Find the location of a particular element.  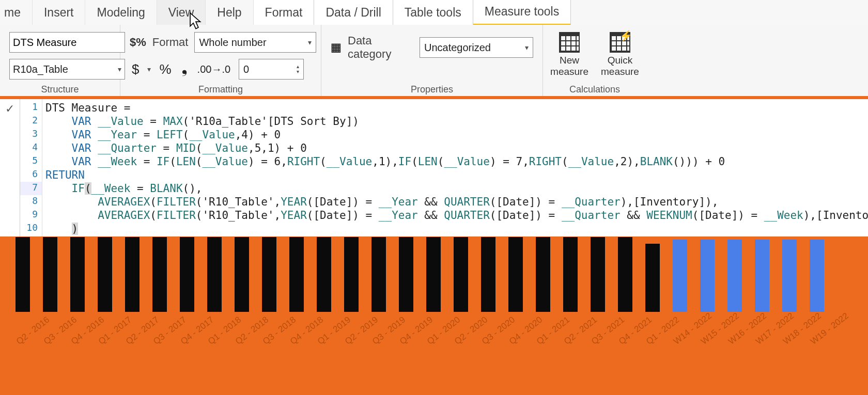

new-measure-button: New measure is located at coordinates (569, 55).